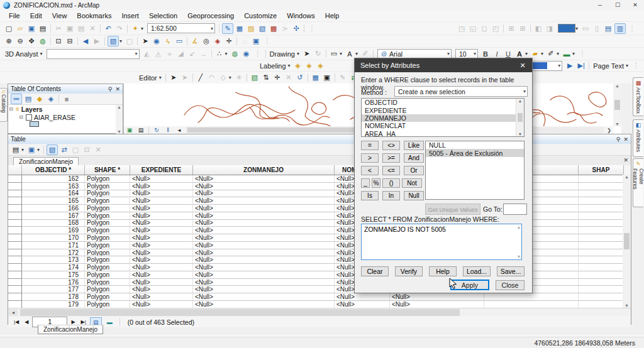 The height and width of the screenshot is (348, 644). Describe the element at coordinates (586, 29) in the screenshot. I see `doc-gray-icon: ▭` at that location.